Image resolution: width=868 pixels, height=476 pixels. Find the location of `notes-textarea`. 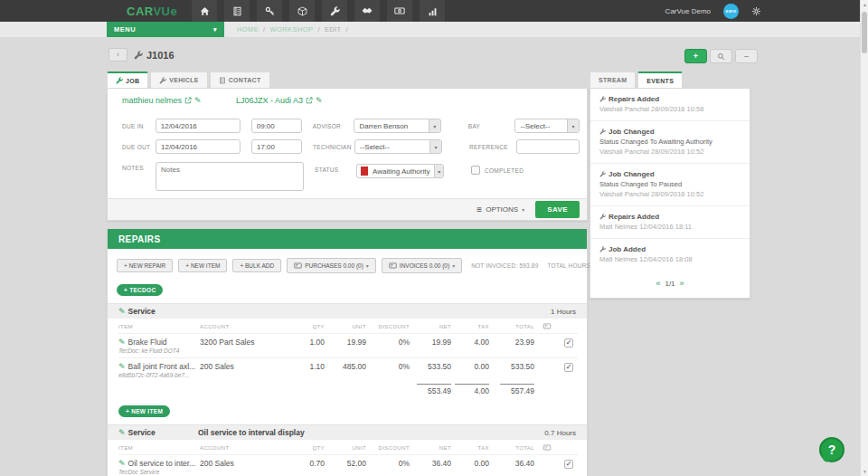

notes-textarea is located at coordinates (230, 176).